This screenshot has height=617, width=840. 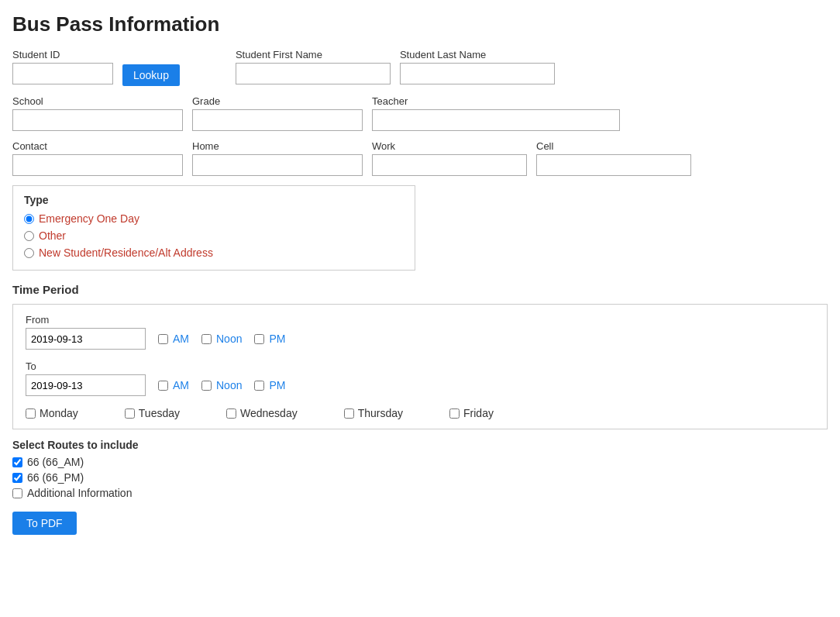 What do you see at coordinates (206, 340) in the screenshot?
I see `from-noon-checkbox` at bounding box center [206, 340].